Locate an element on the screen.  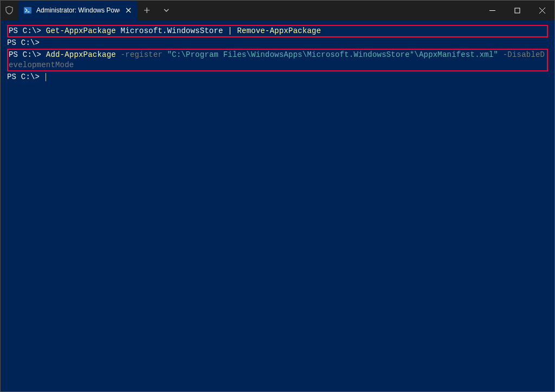
maximize-button is located at coordinates (517, 10).